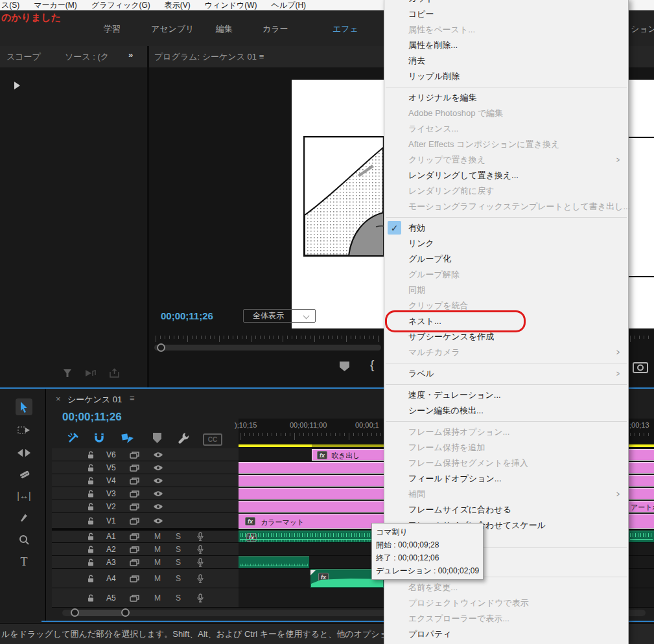 Image resolution: width=654 pixels, height=644 pixels. What do you see at coordinates (17, 86) in the screenshot?
I see `disclosure-triangle-icon` at bounding box center [17, 86].